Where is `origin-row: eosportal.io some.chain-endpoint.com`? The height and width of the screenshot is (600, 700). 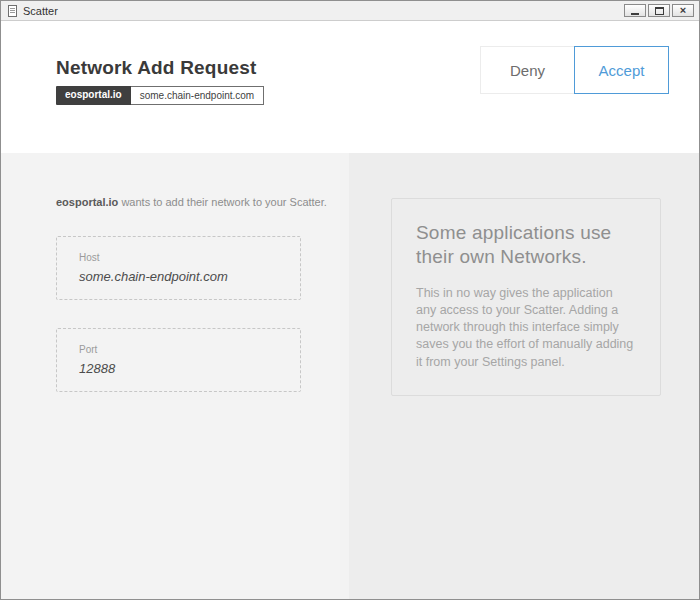 origin-row: eosportal.io some.chain-endpoint.com is located at coordinates (160, 96).